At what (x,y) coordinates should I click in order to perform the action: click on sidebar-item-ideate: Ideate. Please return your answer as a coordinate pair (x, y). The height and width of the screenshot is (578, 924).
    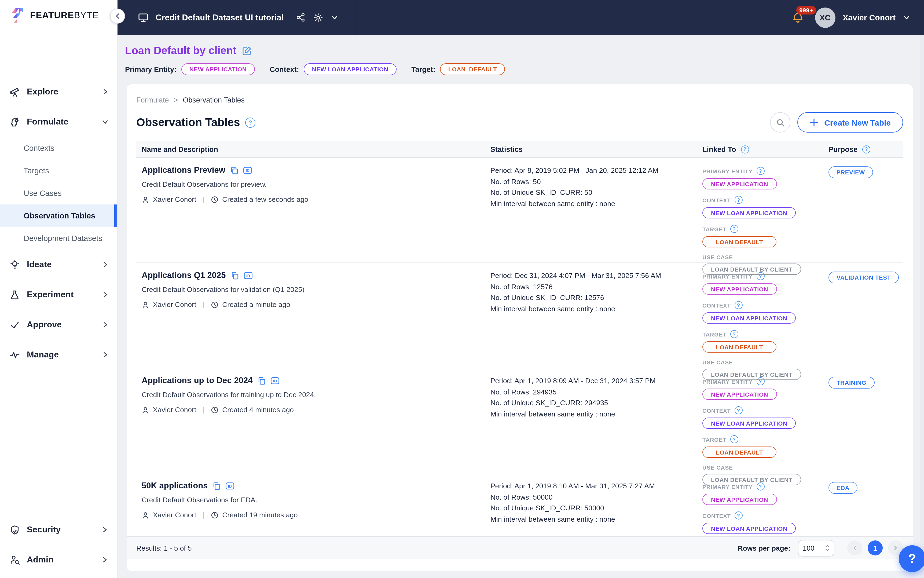
    Looking at the image, I should click on (58, 265).